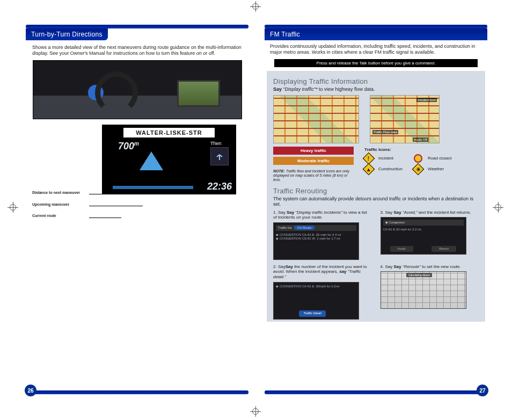 The image size is (512, 420). What do you see at coordinates (444, 169) in the screenshot?
I see `icon-label: Weather` at bounding box center [444, 169].